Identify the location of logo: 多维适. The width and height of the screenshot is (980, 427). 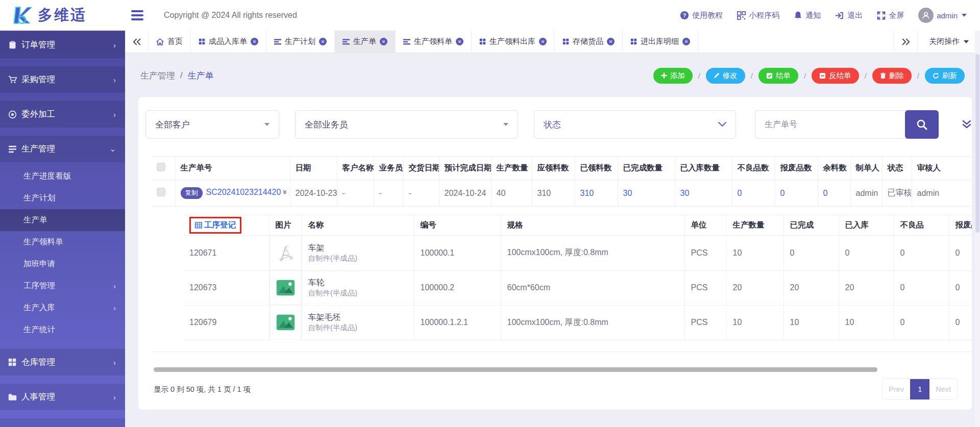
(62, 15).